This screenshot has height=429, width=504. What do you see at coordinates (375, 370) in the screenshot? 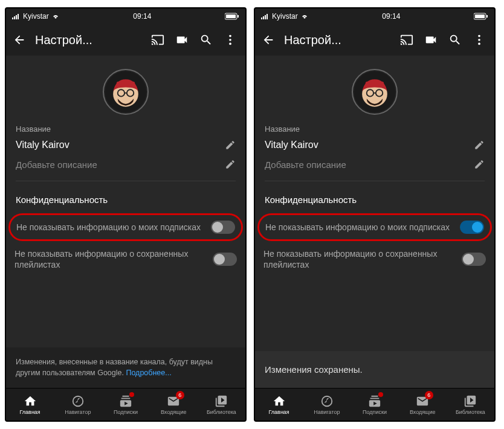
I see `saved-toast: Изменения сохранены.` at bounding box center [375, 370].